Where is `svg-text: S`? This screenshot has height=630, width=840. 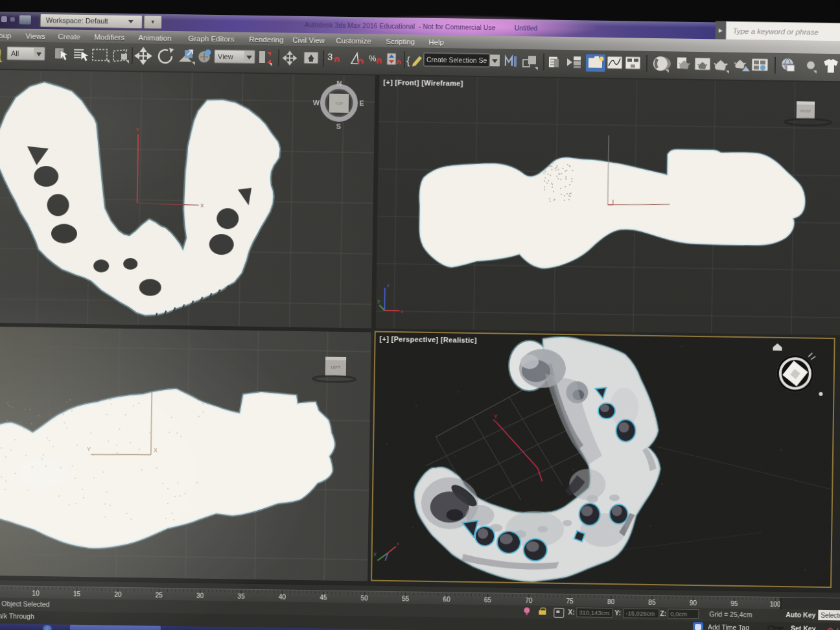
svg-text: S is located at coordinates (339, 126).